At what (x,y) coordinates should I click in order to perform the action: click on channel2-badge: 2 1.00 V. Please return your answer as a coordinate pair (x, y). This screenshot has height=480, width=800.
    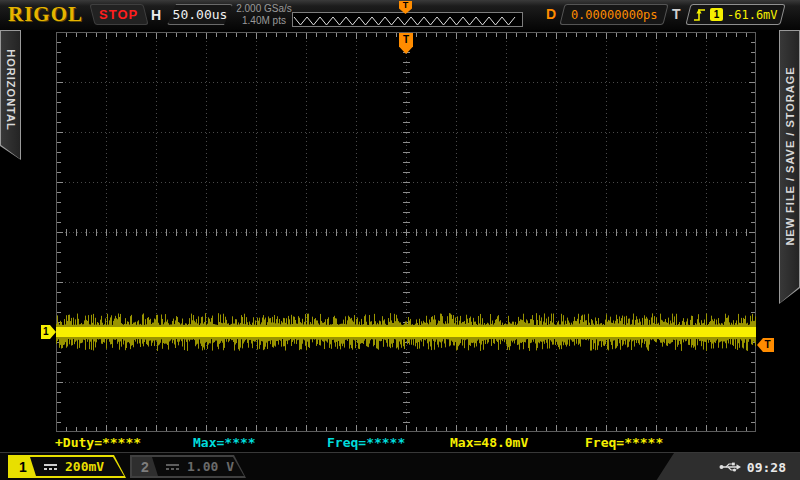
    Looking at the image, I should click on (188, 466).